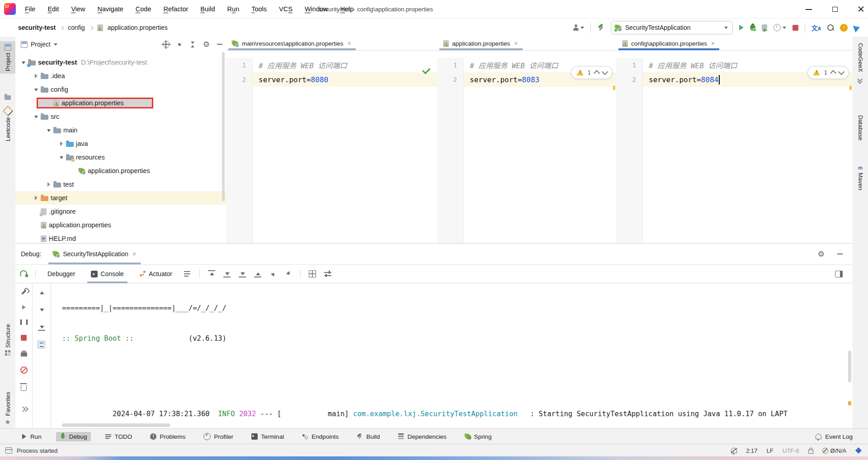 The image size is (868, 460). What do you see at coordinates (481, 43) in the screenshot?
I see `editor-tab: application.properties ×` at bounding box center [481, 43].